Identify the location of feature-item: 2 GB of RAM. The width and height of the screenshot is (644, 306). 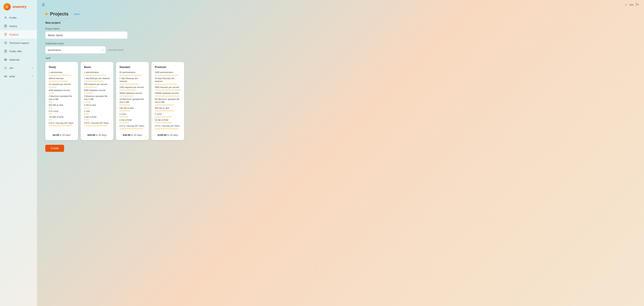
(97, 117).